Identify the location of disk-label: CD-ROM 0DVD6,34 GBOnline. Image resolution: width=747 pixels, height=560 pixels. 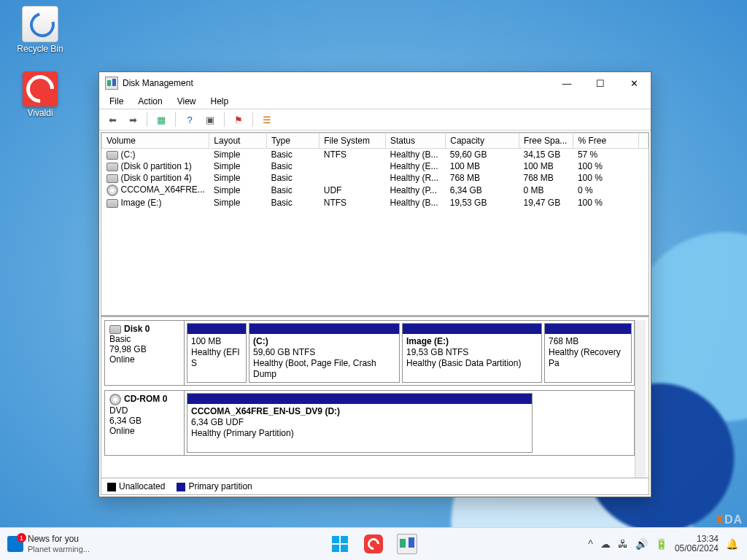
(144, 423).